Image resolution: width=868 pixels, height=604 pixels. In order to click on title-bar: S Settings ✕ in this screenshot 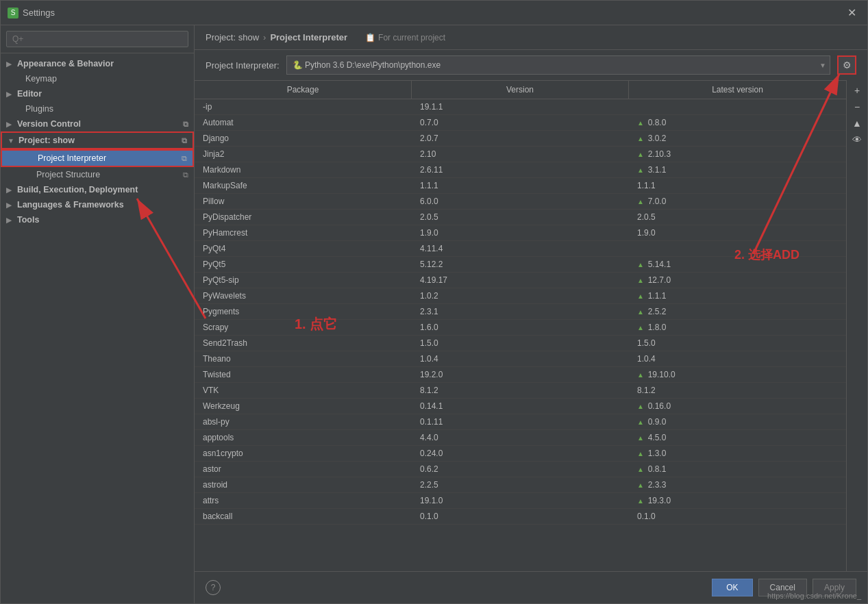, I will do `click(434, 13)`.